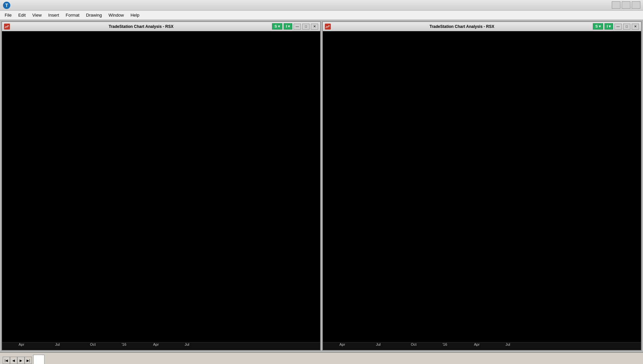 This screenshot has width=643, height=364. What do you see at coordinates (322, 358) in the screenshot?
I see `tab-bar: |◀ ◀ ▶ ▶|` at bounding box center [322, 358].